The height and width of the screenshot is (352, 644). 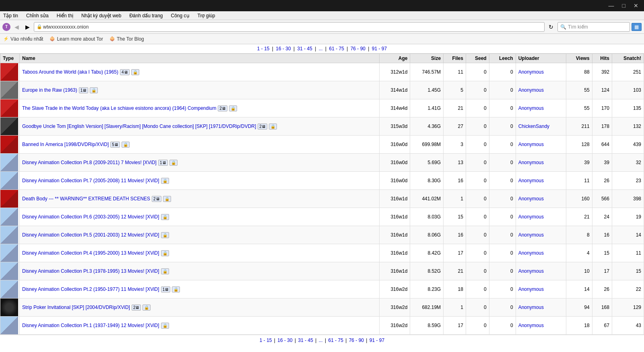 I want to click on table-row: Disney Animation Collection Pt.2 (1950-1…, so click(x=322, y=290).